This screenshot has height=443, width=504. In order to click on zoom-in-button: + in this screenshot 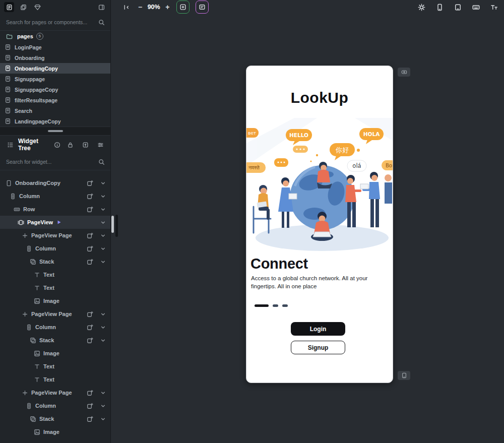, I will do `click(167, 7)`.